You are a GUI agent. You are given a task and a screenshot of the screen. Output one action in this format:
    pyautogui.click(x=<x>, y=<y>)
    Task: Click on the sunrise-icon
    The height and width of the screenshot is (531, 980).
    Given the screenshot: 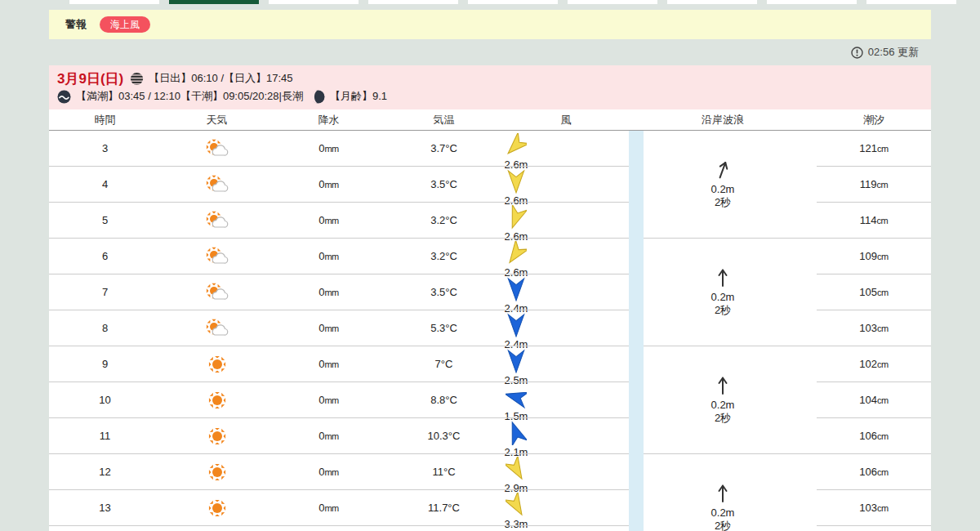 What is the action you would take?
    pyautogui.click(x=137, y=78)
    